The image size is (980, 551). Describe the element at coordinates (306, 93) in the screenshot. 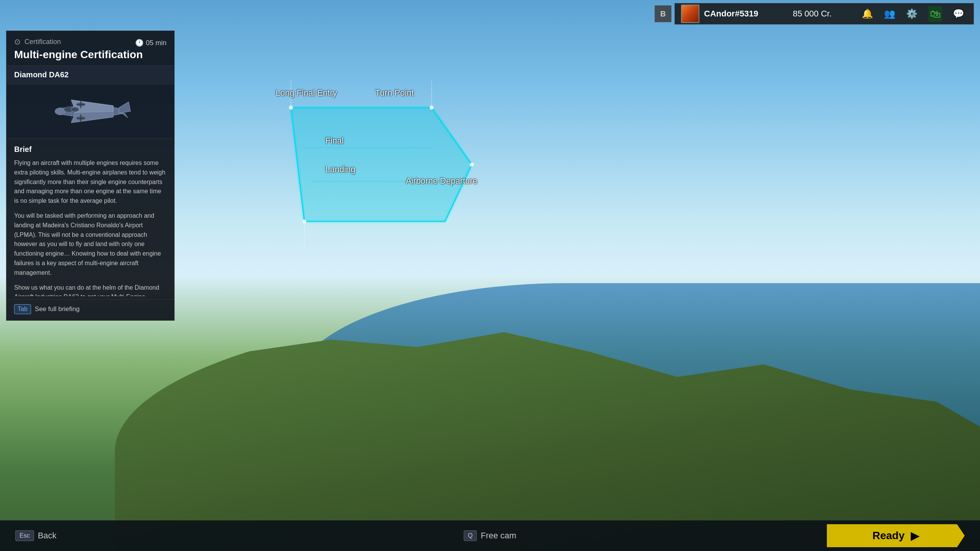

I see `waypoint-long-final-entry: Long Final Entry` at that location.